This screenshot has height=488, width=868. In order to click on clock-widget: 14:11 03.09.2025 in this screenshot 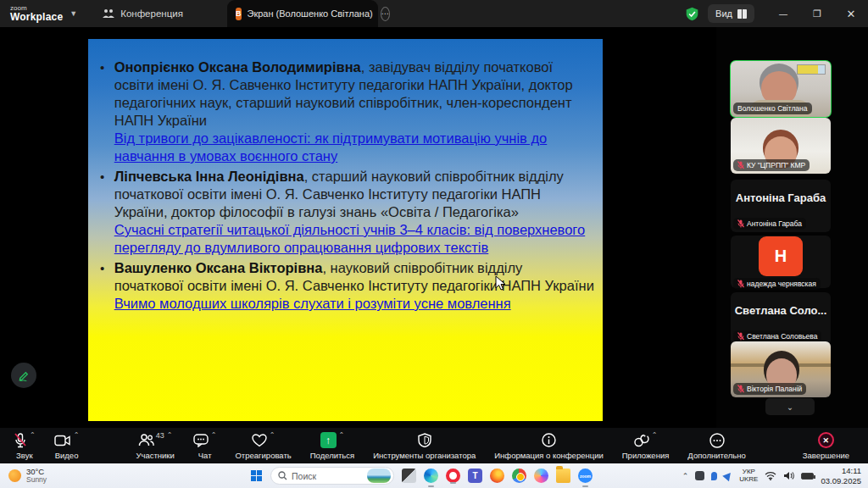, I will do `click(841, 476)`.